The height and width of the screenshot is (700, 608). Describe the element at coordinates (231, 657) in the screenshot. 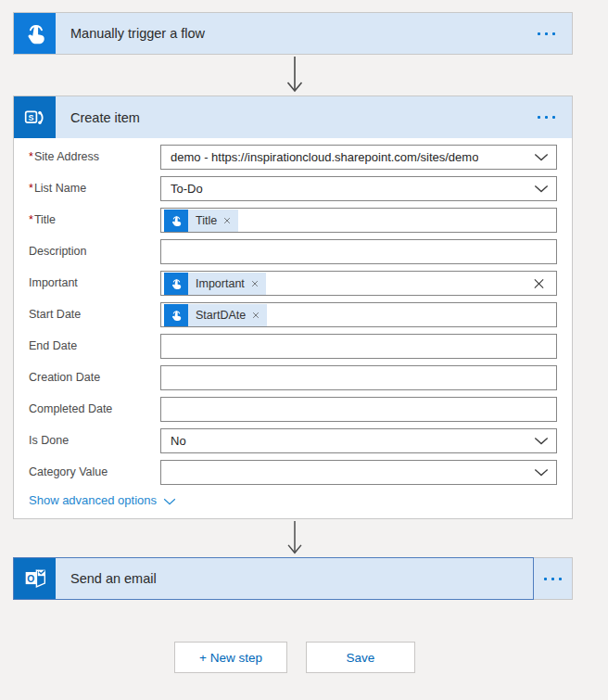

I see `new-step-button: + New step` at that location.